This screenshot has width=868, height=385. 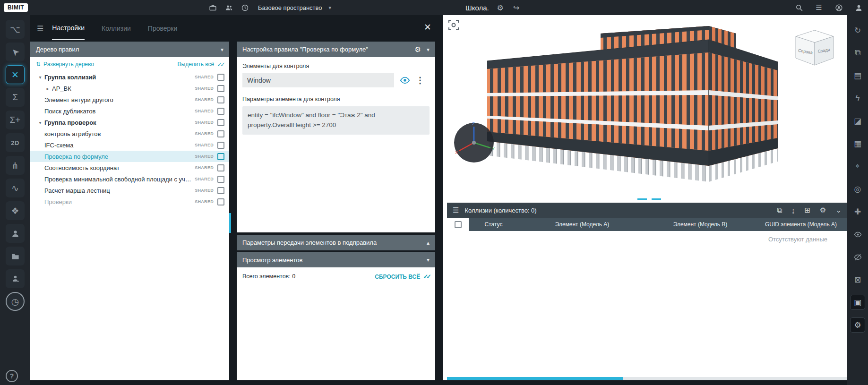 What do you see at coordinates (858, 30) in the screenshot?
I see `orbit-icon: ↻` at bounding box center [858, 30].